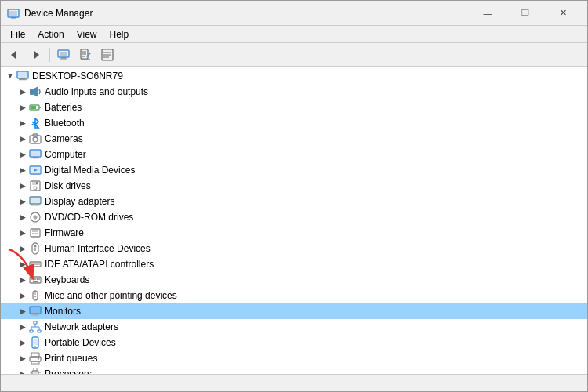 Image resolution: width=588 pixels, height=392 pixels. Describe the element at coordinates (35, 154) in the screenshot. I see `computer-icon` at that location.